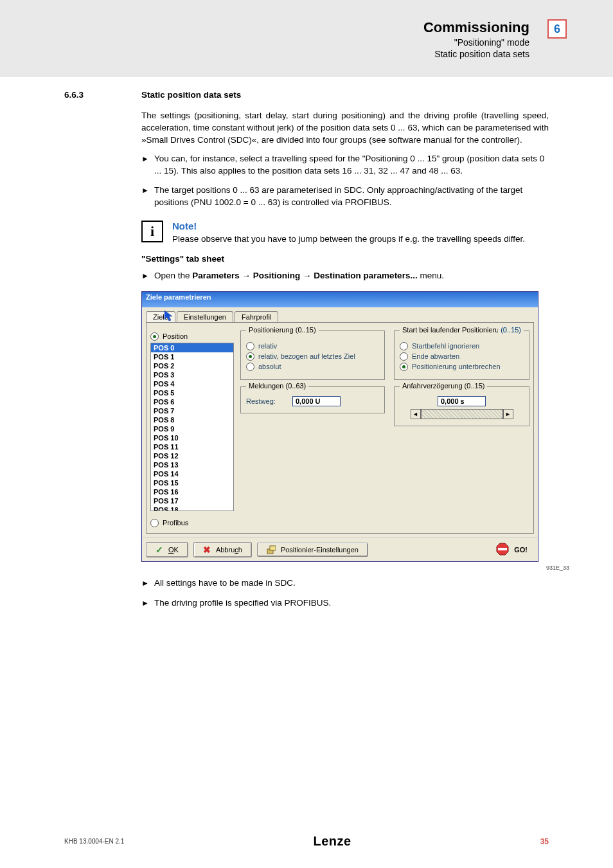  Describe the element at coordinates (192, 393) in the screenshot. I see `list-item: POS 5` at that location.